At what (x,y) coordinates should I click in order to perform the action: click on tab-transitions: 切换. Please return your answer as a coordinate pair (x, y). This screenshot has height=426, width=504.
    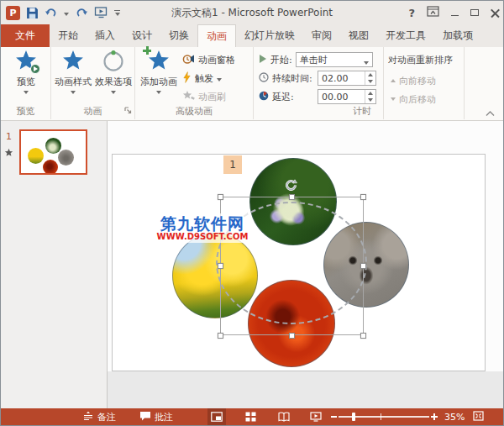
    Looking at the image, I should click on (179, 35).